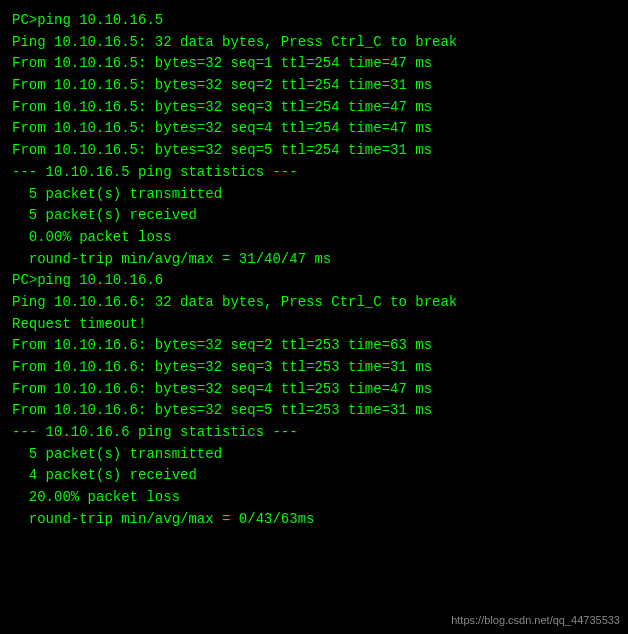  I want to click on terminal-line-ping1_hdr: Ping 10.10.16.5: 32 data bytes, Press Ct…, so click(314, 43).